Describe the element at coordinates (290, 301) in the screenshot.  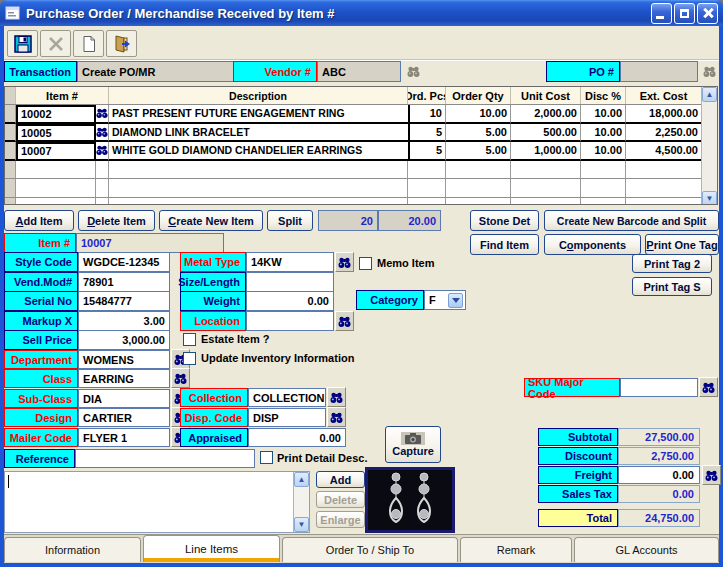
I see `weight-input: 0.00` at that location.